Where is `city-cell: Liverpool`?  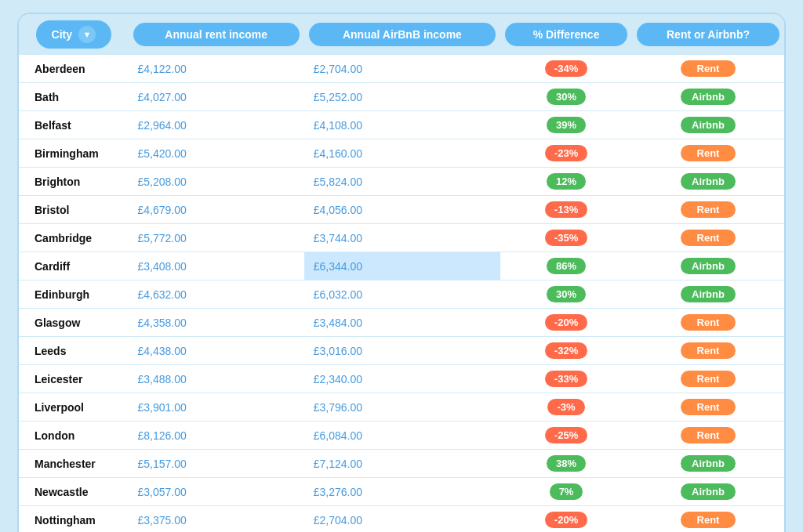
city-cell: Liverpool is located at coordinates (74, 407).